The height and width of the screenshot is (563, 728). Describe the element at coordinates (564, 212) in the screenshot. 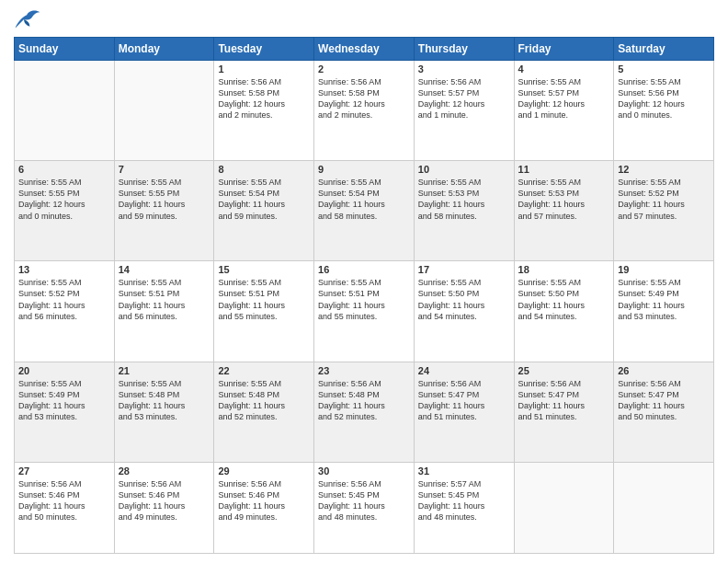

I see `calendar-cell: 11Sunrise: 5:55 AM Sunset: 5:53 PM Dayli…` at that location.